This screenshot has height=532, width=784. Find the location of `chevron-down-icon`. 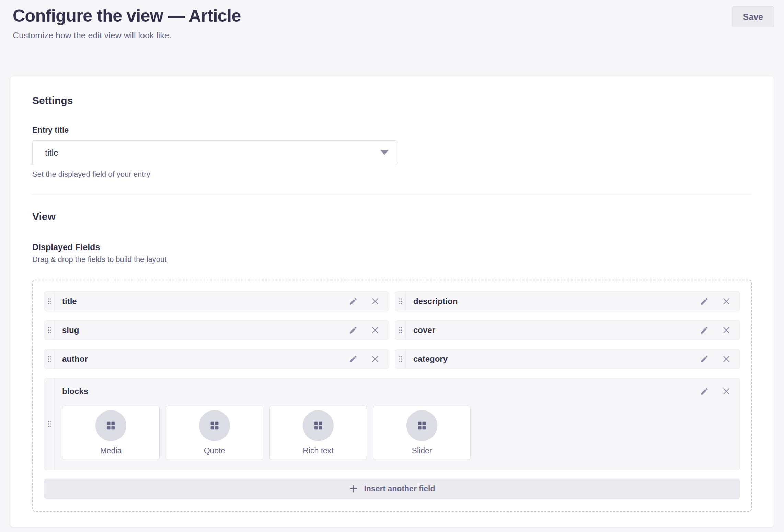

chevron-down-icon is located at coordinates (384, 153).